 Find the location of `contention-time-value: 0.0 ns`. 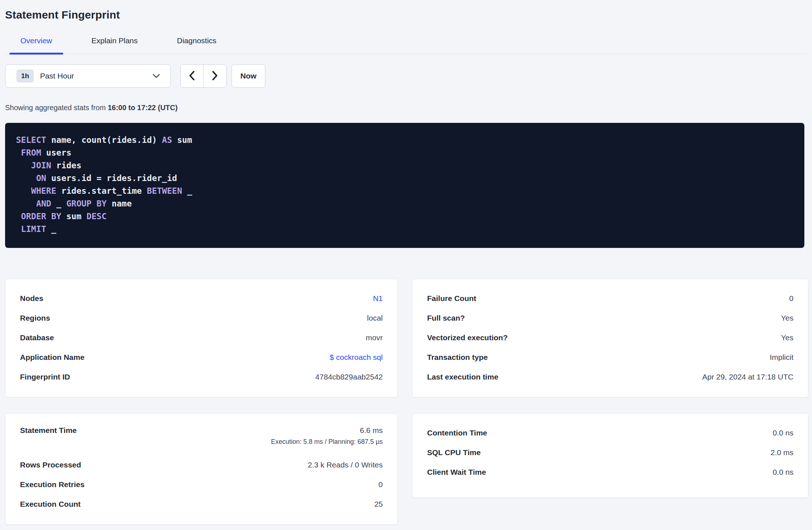

contention-time-value: 0.0 ns is located at coordinates (783, 433).